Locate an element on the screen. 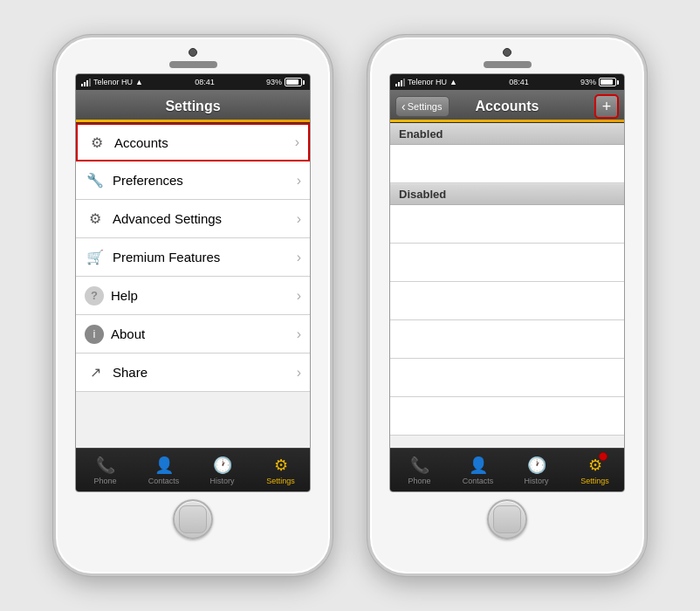 The image size is (700, 611). contacts-tab-label-2: Contacts is located at coordinates (478, 481).